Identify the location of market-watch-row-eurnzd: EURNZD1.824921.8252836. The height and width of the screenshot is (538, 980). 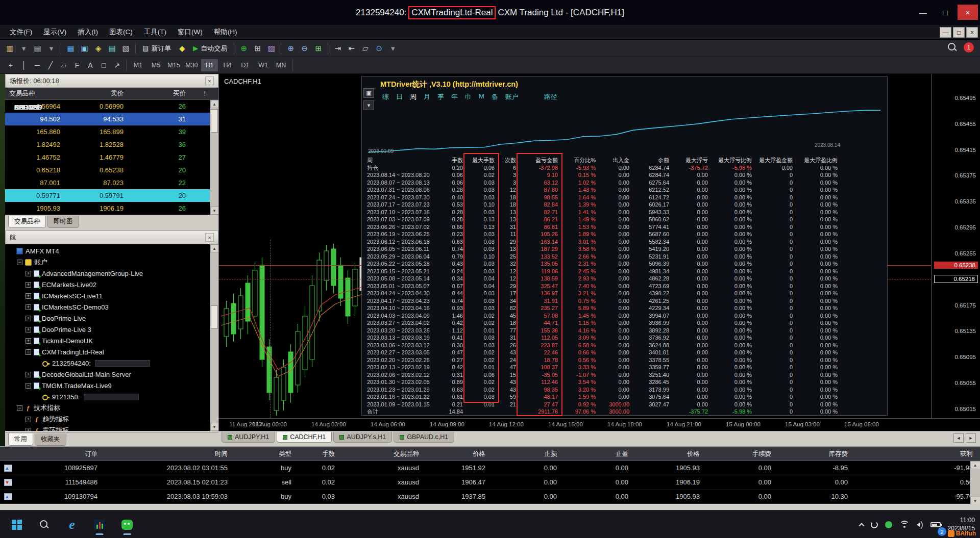
(107, 145).